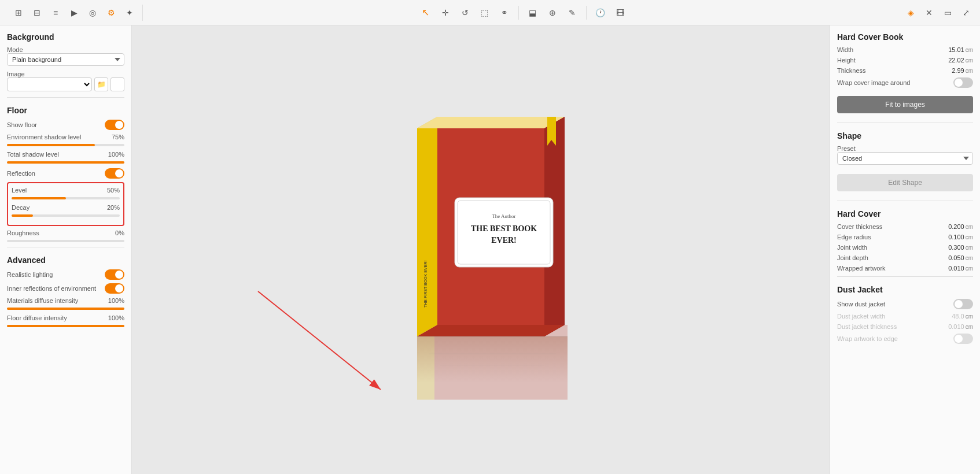  I want to click on window-icon: ▭, so click(948, 13).